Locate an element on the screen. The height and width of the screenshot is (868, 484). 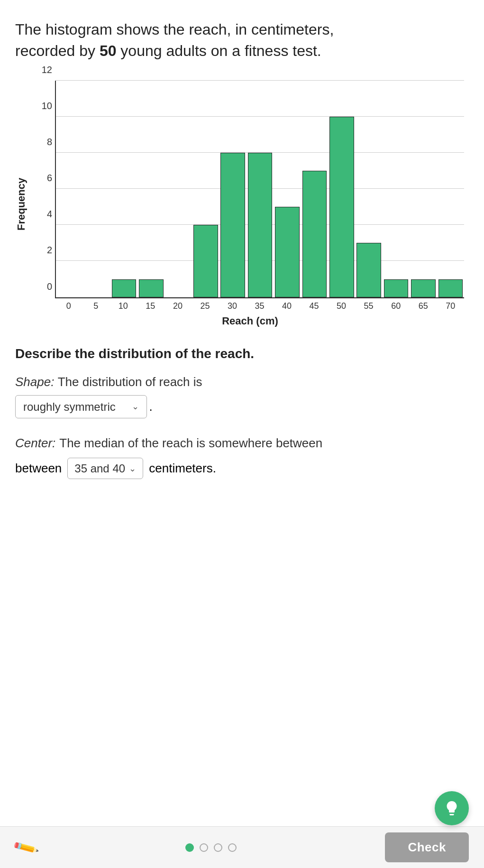
check-button: Check is located at coordinates (427, 847).